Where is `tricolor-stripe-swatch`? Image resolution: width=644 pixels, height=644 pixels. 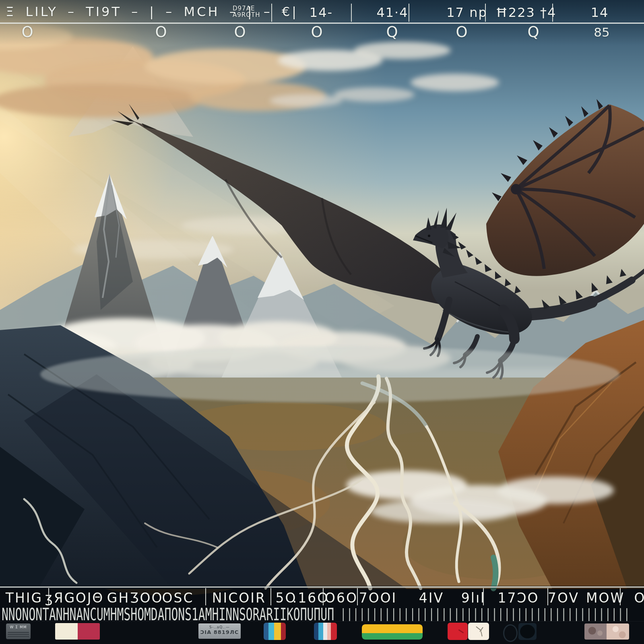 tricolor-stripe-swatch is located at coordinates (275, 631).